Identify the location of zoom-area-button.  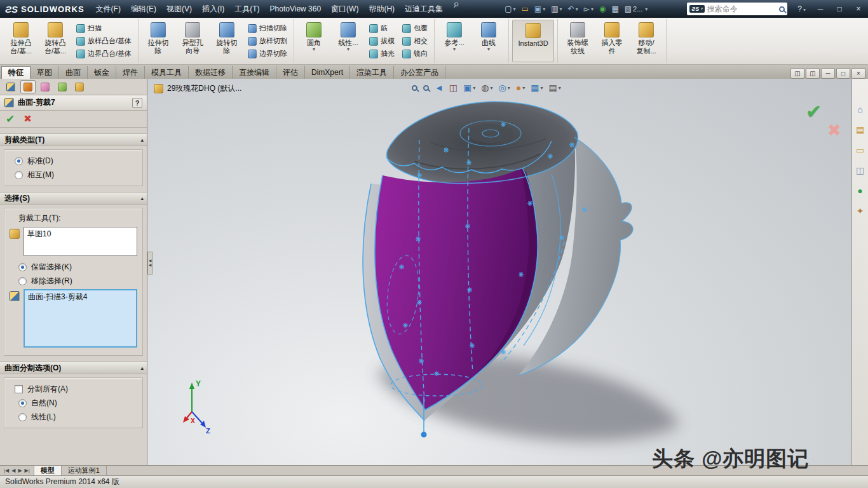
(426, 88).